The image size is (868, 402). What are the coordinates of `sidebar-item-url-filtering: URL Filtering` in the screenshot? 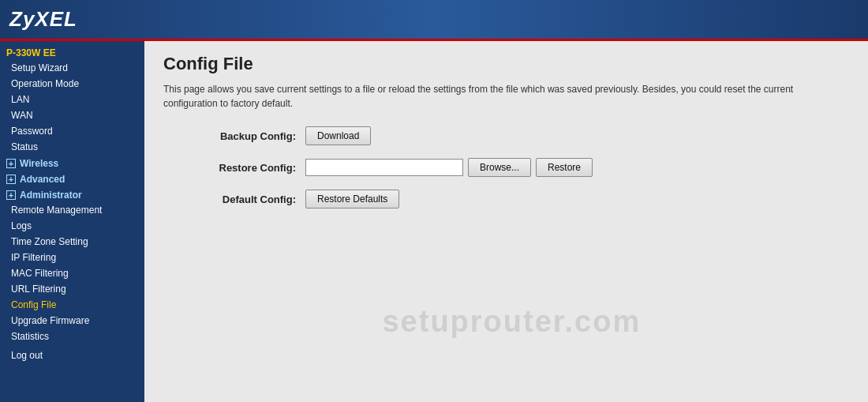 It's located at (73, 289).